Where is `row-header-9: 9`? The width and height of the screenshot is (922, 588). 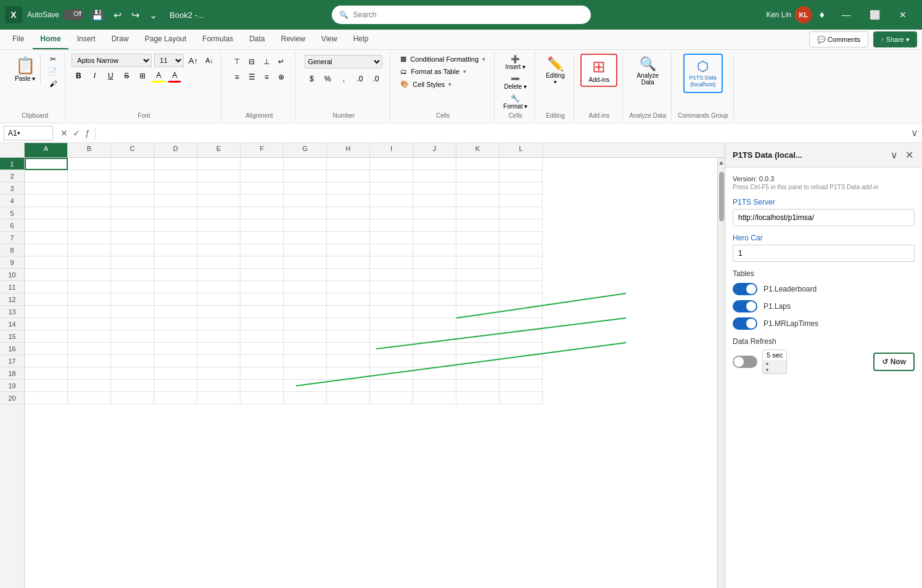 row-header-9: 9 is located at coordinates (12, 263).